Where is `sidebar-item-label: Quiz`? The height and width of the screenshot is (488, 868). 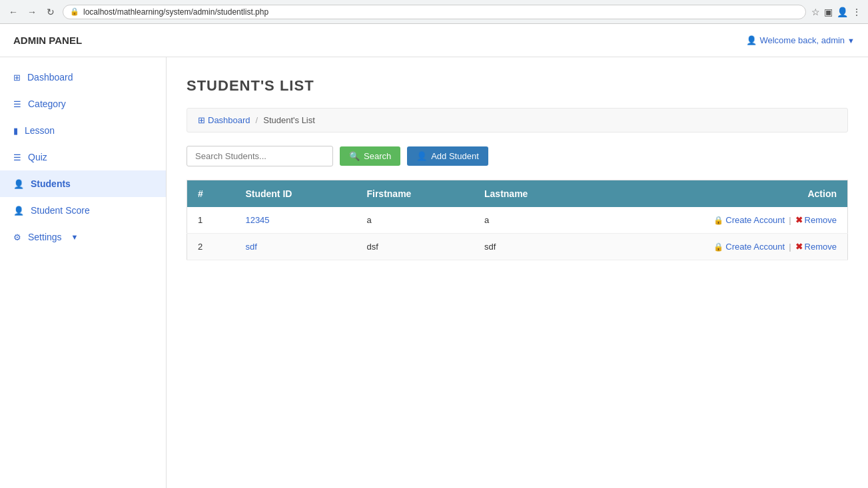 sidebar-item-label: Quiz is located at coordinates (37, 157).